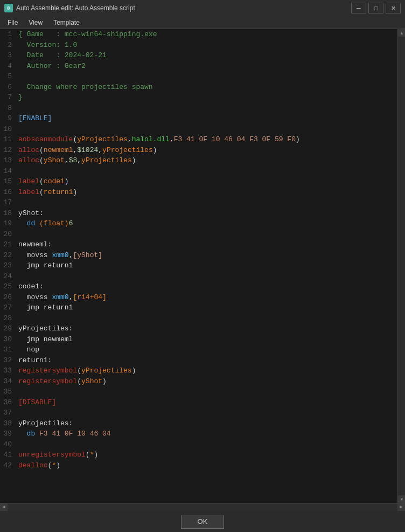 This screenshot has height=532, width=405. What do you see at coordinates (8, 287) in the screenshot?
I see `line-number: 25` at bounding box center [8, 287].